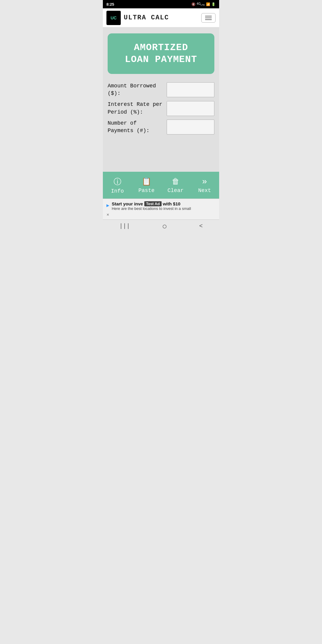 The image size is (322, 644). Describe the element at coordinates (205, 185) in the screenshot. I see `next-button: » Next` at that location.